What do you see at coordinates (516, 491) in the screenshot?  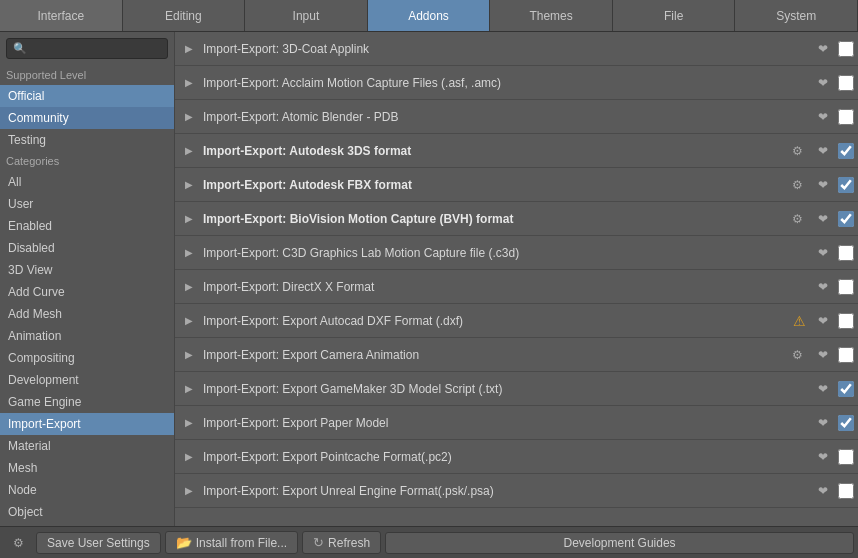 I see `addon-row: ▶ Import-Export: Export Unreal Engine Fo…` at bounding box center [516, 491].